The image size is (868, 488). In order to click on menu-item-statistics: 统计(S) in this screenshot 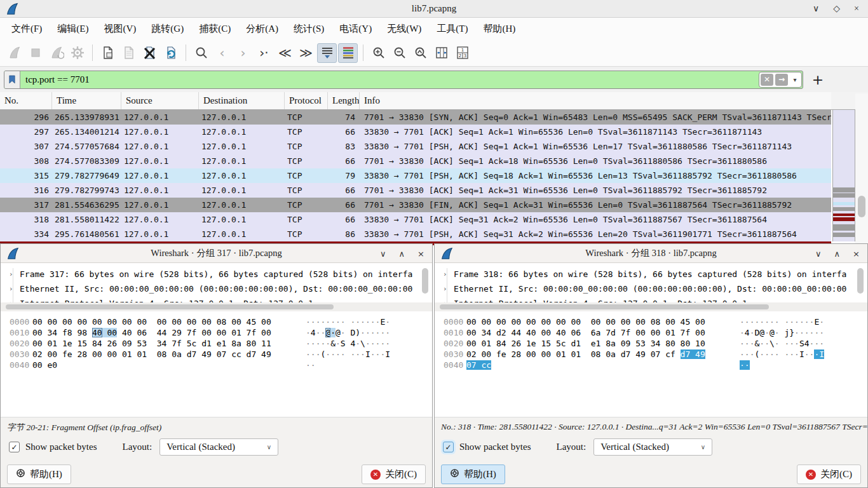, I will do `click(309, 29)`.